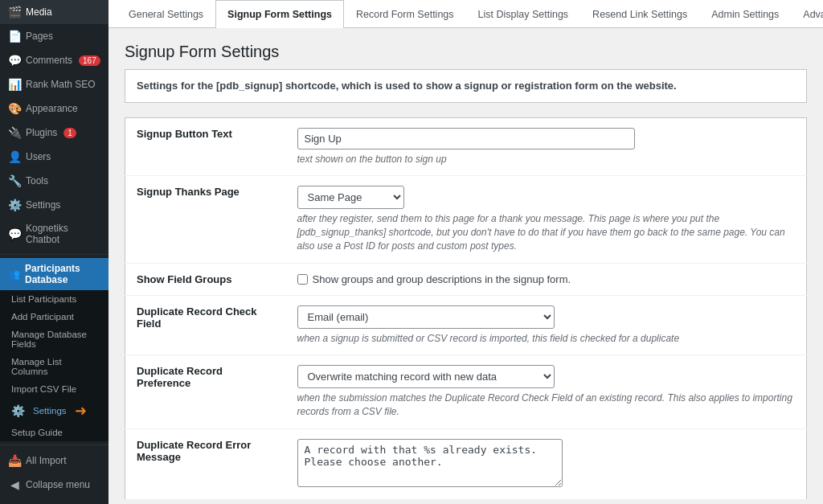  I want to click on appearance-icon: 🎨, so click(14, 109).